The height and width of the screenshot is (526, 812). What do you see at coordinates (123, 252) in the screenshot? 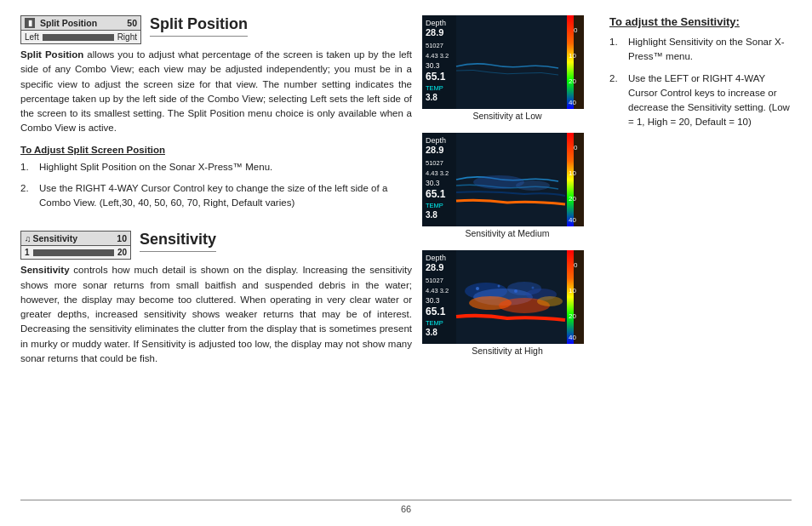
I see `sens-right-label: 20` at bounding box center [123, 252].